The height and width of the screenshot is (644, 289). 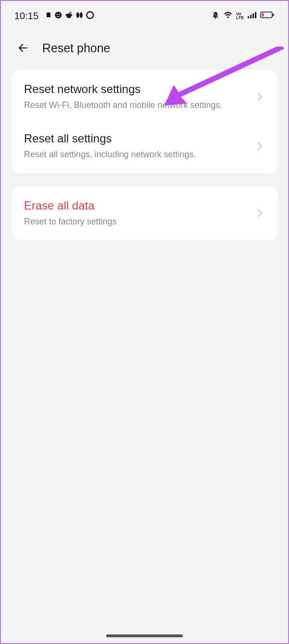 What do you see at coordinates (144, 97) in the screenshot?
I see `reset-network-settings-item: Reset network settings Reset Wi-Fi, Blue…` at bounding box center [144, 97].